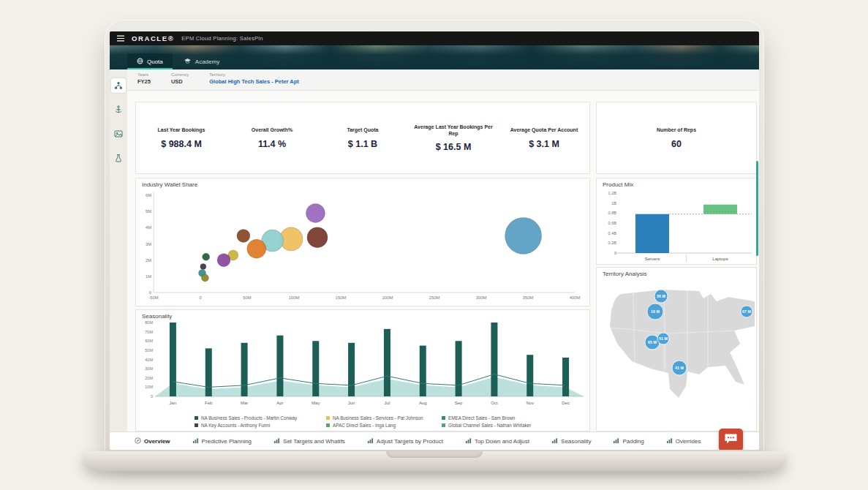 This screenshot has width=868, height=490. Describe the element at coordinates (149, 369) in the screenshot. I see `svg-text: 30M` at that location.